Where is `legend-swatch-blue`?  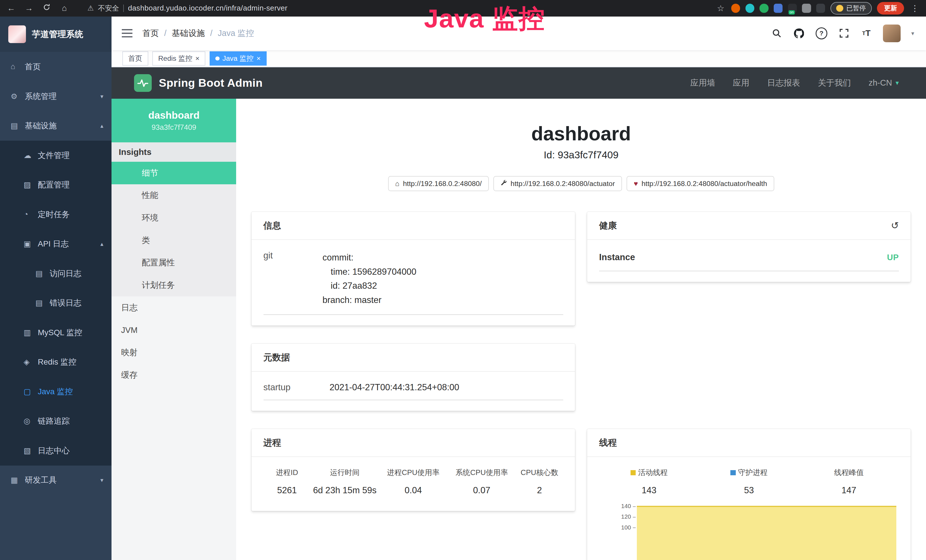
legend-swatch-blue is located at coordinates (733, 473).